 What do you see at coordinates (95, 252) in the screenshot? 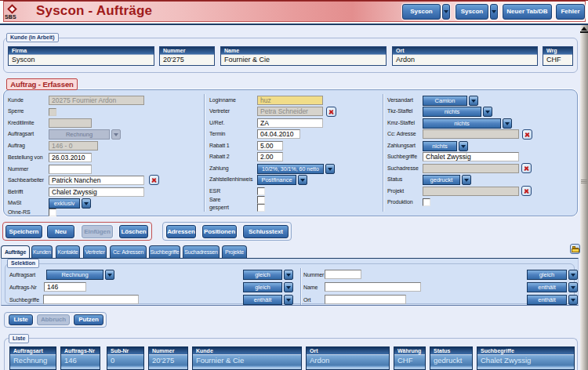
I see `tab-vertreter: Vertreter` at bounding box center [95, 252].